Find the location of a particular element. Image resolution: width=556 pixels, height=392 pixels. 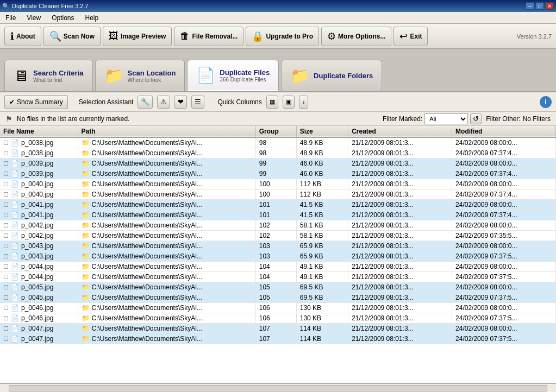

cell-modified: 24/02/2009 08:00:0... is located at coordinates (504, 288).